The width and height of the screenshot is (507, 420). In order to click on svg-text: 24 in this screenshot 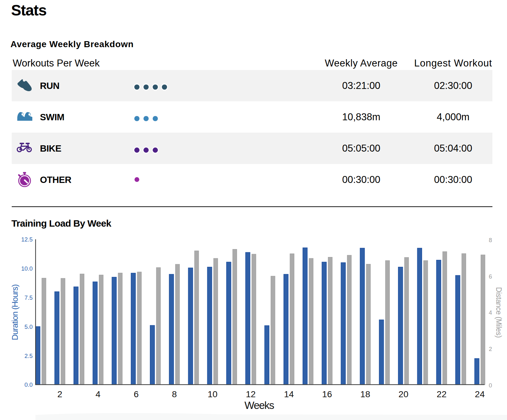, I will do `click(480, 394)`.